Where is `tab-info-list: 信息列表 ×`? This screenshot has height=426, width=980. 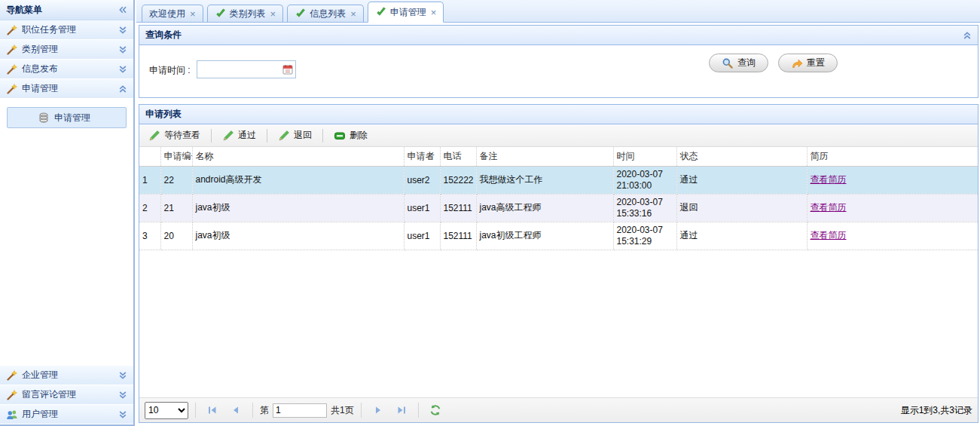 tab-info-list: 信息列表 × is located at coordinates (325, 14).